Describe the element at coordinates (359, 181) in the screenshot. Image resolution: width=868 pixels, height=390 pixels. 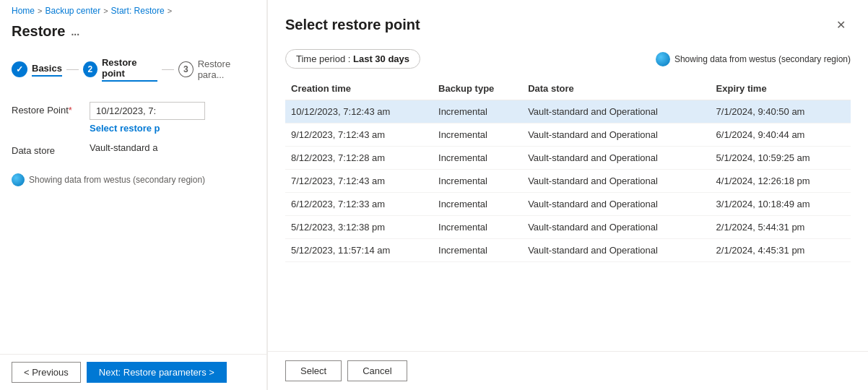
I see `cell-creation_time-3: 7/12/2023, 7:12:43 am` at that location.